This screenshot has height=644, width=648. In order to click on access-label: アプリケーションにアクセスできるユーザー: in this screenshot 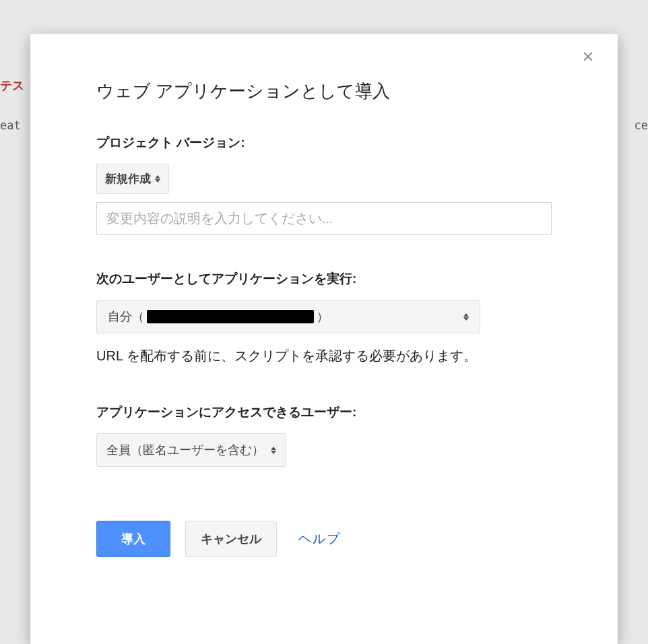, I will do `click(324, 412)`.